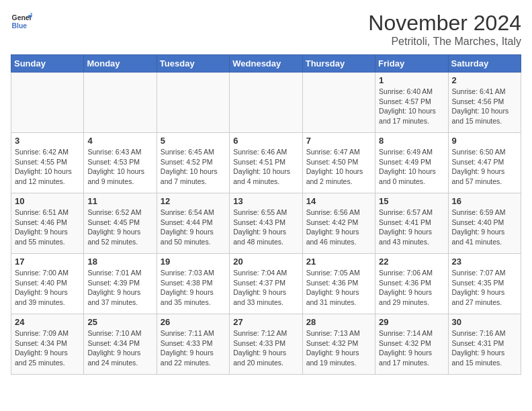  Describe the element at coordinates (120, 201) in the screenshot. I see `day-number: 11` at that location.